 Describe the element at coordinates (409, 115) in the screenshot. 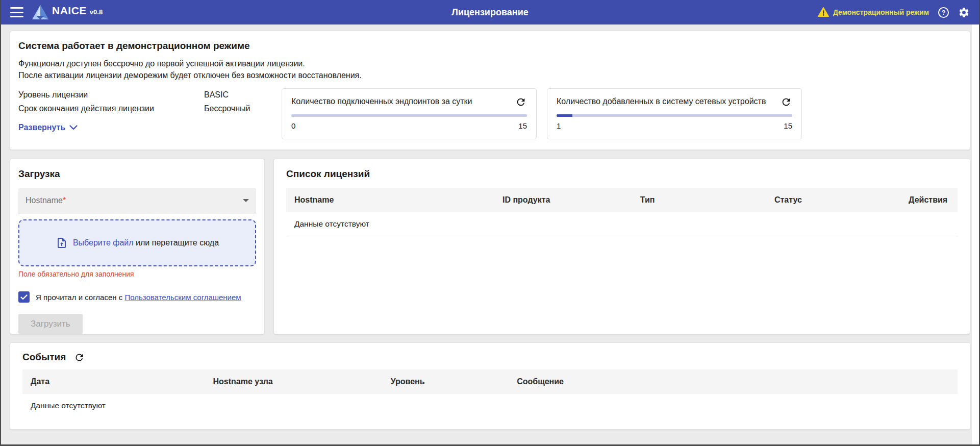

I see `gauge-endpoints-track` at that location.